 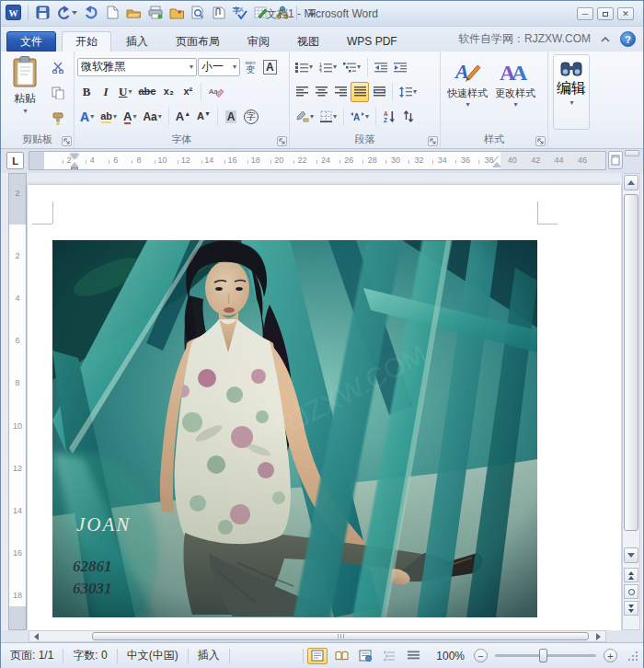 What do you see at coordinates (605, 14) in the screenshot?
I see `maximize-button` at bounding box center [605, 14].